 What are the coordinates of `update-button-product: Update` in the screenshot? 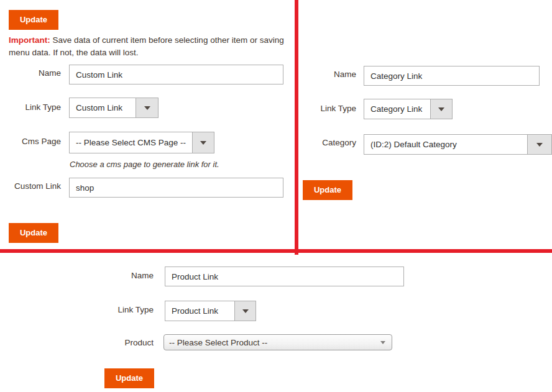 It's located at (129, 378).